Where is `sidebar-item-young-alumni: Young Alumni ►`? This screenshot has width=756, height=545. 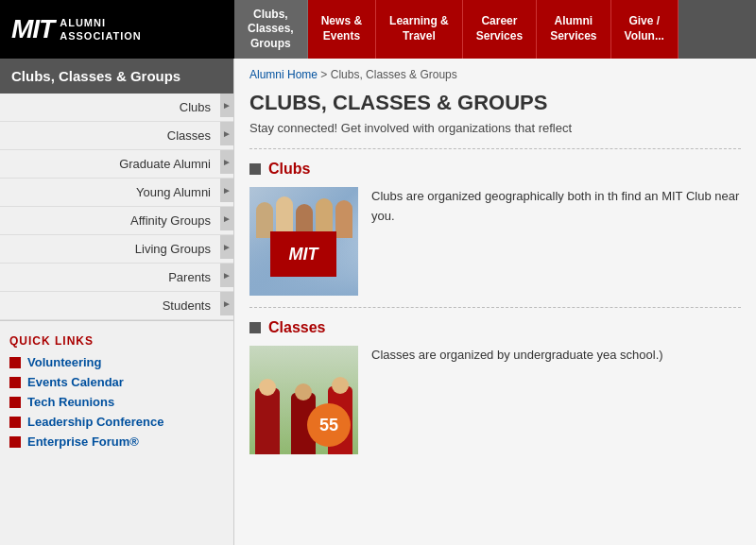
sidebar-item-young-alumni: Young Alumni ► is located at coordinates (117, 193).